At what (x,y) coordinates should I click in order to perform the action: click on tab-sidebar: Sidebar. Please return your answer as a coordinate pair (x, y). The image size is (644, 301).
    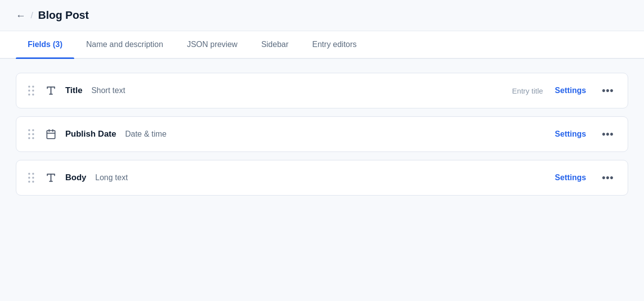
    Looking at the image, I should click on (275, 45).